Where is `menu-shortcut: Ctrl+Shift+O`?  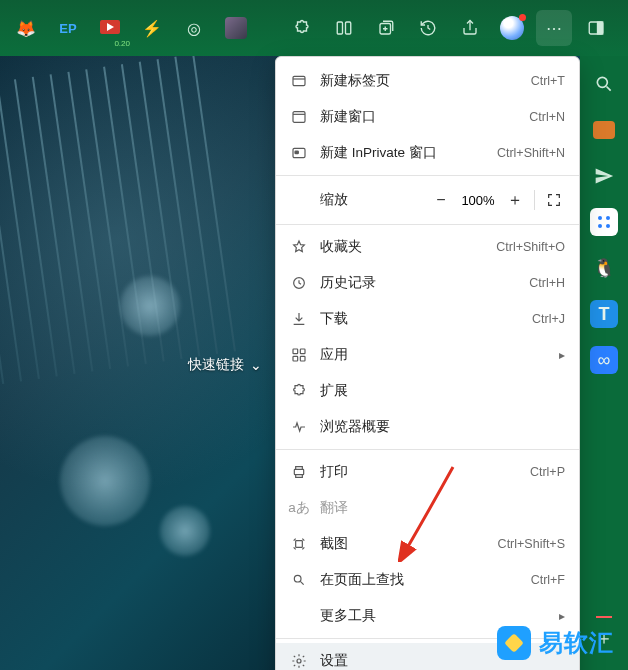
menu-shortcut: Ctrl+Shift+O is located at coordinates (530, 247).